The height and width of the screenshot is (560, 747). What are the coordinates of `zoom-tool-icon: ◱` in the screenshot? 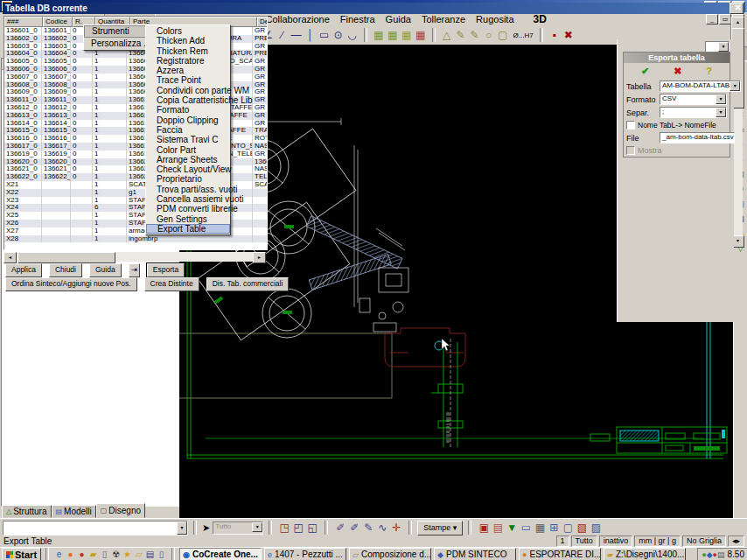 It's located at (312, 528).